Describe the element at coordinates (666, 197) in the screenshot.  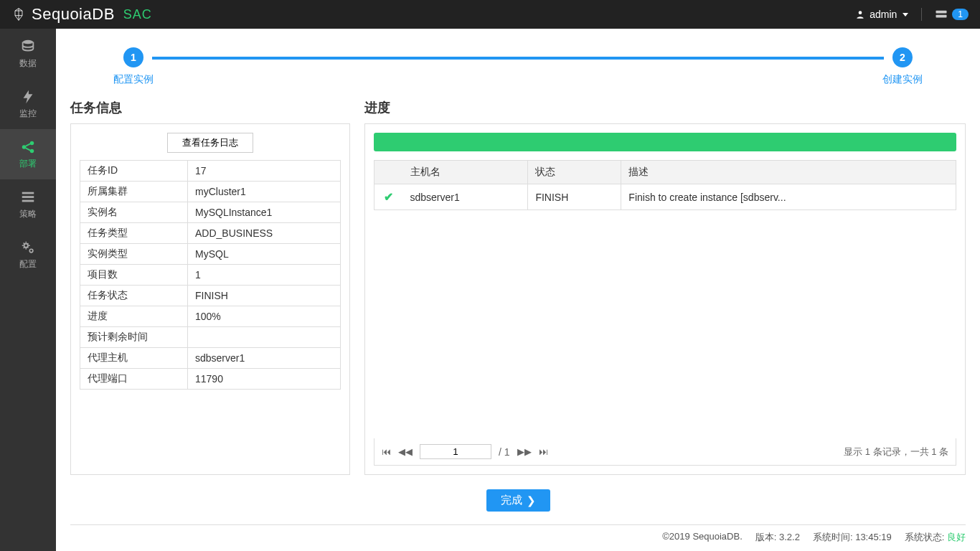
I see `progress-row: ✔ sdbserver1 FINISH Finish to create ins…` at that location.